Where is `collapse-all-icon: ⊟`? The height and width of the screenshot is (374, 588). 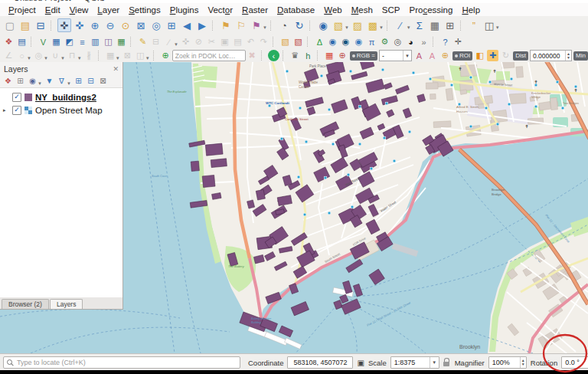 collapse-all-icon: ⊟ is located at coordinates (90, 81).